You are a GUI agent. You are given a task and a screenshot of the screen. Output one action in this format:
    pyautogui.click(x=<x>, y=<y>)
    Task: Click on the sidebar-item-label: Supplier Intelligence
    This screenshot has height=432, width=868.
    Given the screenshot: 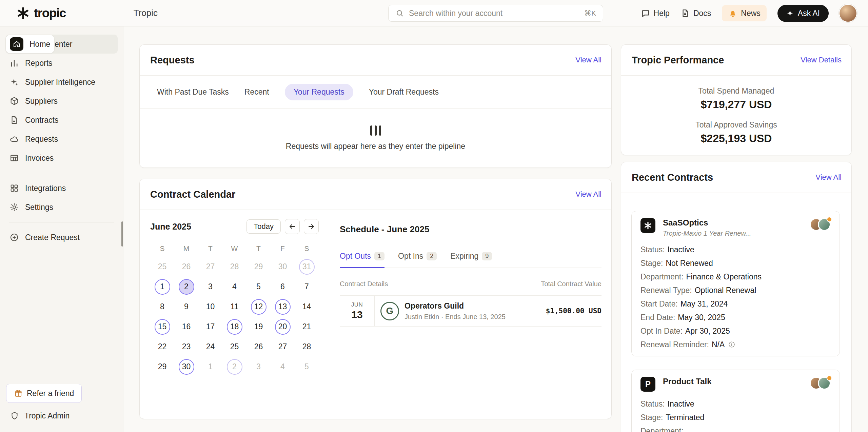 What is the action you would take?
    pyautogui.click(x=60, y=82)
    